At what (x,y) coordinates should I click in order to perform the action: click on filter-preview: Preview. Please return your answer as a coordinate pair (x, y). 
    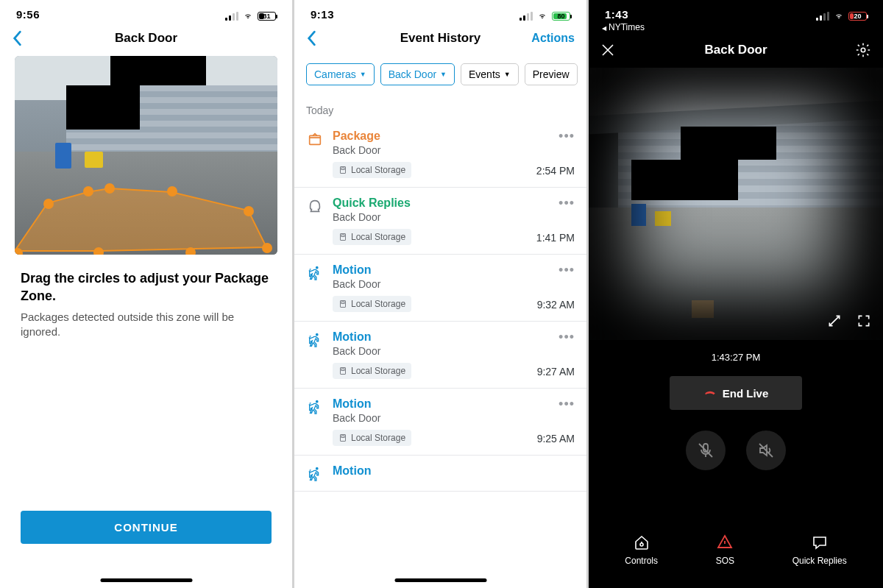
    Looking at the image, I should click on (551, 74).